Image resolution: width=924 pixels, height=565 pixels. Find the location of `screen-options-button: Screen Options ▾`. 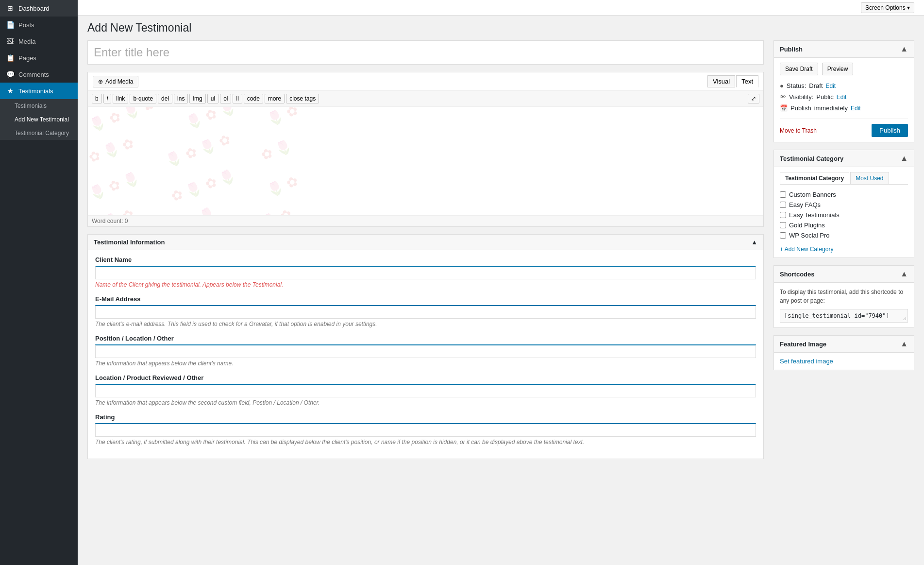

screen-options-button: Screen Options ▾ is located at coordinates (888, 8).